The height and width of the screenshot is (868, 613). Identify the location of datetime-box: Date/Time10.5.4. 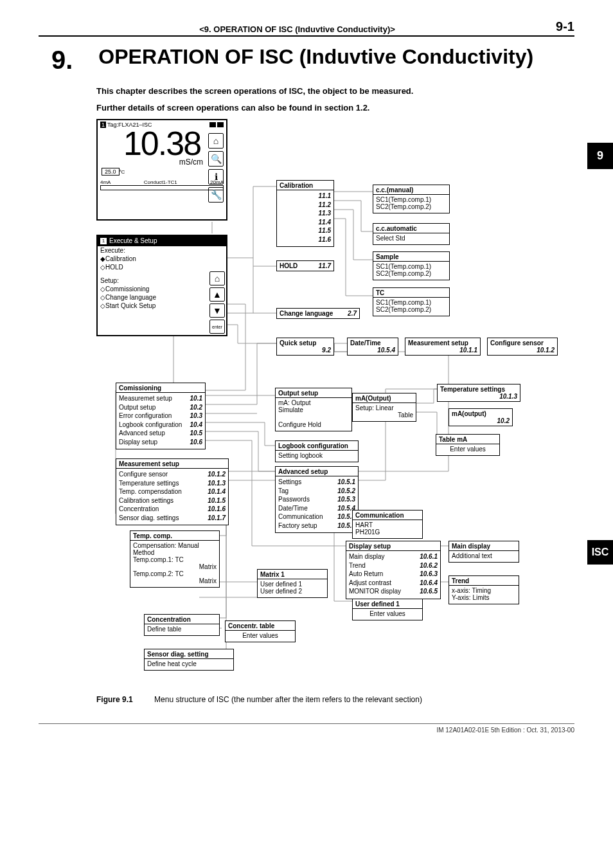
(373, 347).